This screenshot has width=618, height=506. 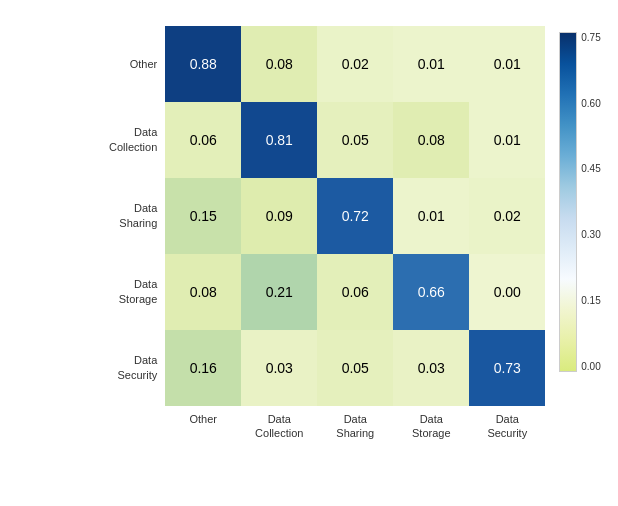 What do you see at coordinates (126, 140) in the screenshot?
I see `y-label-data-collection: DataCollection` at bounding box center [126, 140].